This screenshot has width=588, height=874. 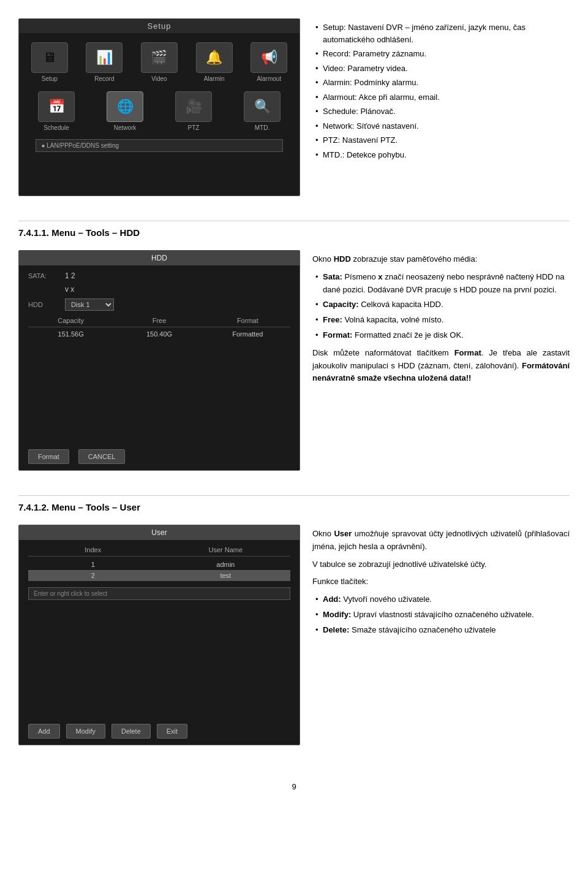 What do you see at coordinates (125, 112) in the screenshot?
I see `setup-icon-network: Network` at bounding box center [125, 112].